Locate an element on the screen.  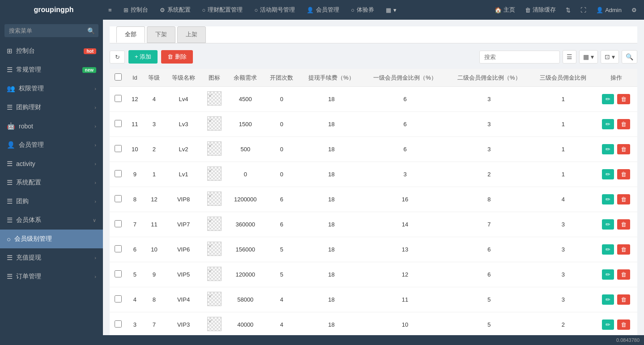
search-button: 🔍 is located at coordinates (629, 57).